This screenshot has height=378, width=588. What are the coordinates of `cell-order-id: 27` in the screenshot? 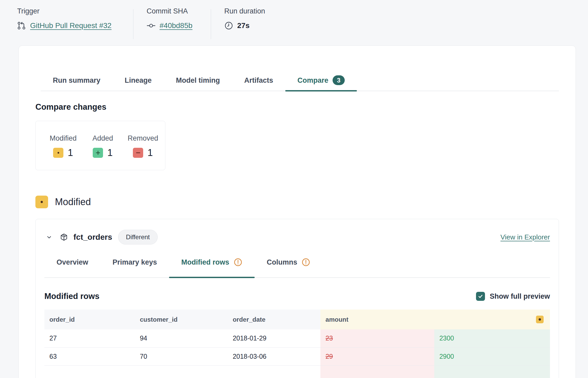 It's located at (90, 338).